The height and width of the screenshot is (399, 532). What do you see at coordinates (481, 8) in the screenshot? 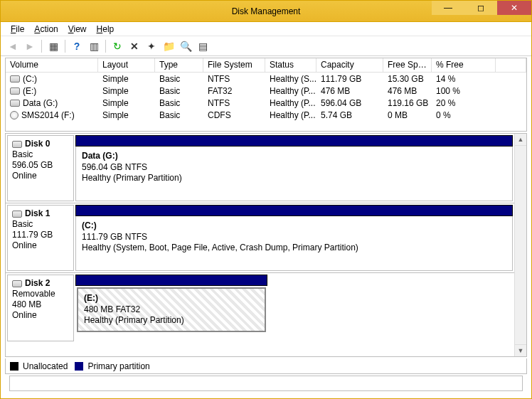
I see `maximize-button: ◻` at bounding box center [481, 8].